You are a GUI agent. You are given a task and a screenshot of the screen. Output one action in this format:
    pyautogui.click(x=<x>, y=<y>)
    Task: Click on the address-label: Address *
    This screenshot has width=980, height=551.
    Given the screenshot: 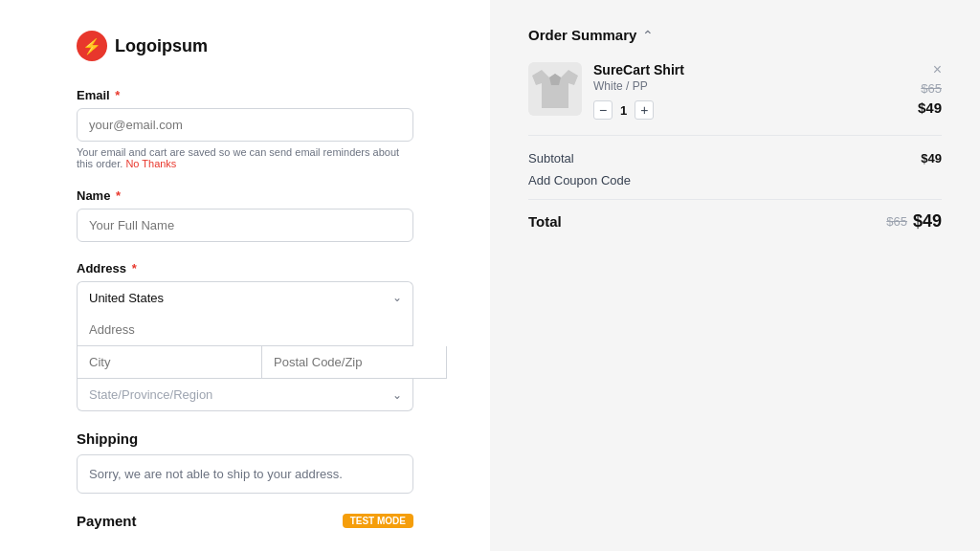 What is the action you would take?
    pyautogui.click(x=245, y=268)
    